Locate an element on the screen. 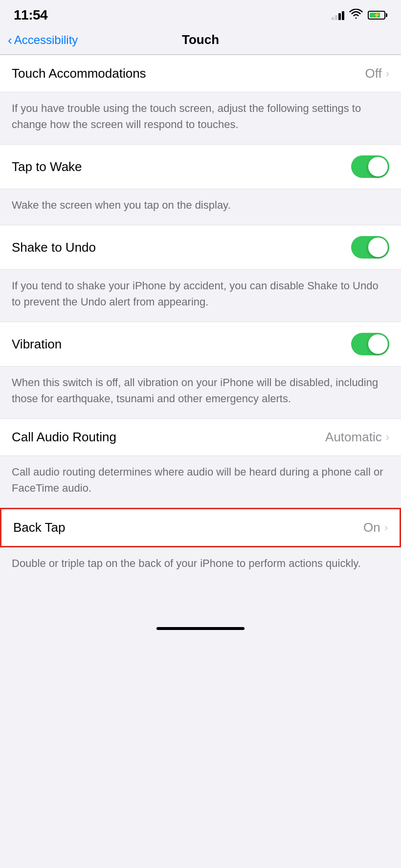 The width and height of the screenshot is (401, 868). touch-accommodations-row: Touch Accommodations Off › is located at coordinates (200, 73).